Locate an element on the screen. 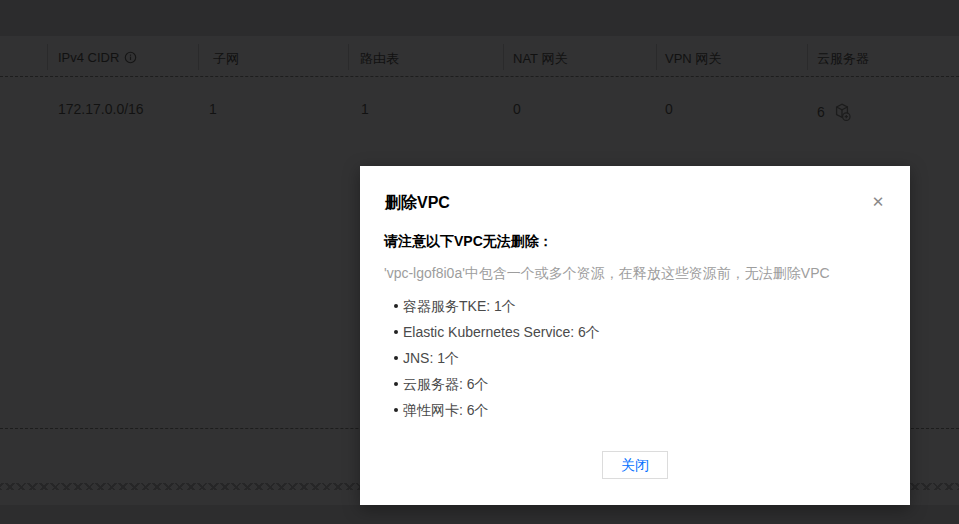  dialog-notice: 请注意以下VPC无法删除： is located at coordinates (468, 242).